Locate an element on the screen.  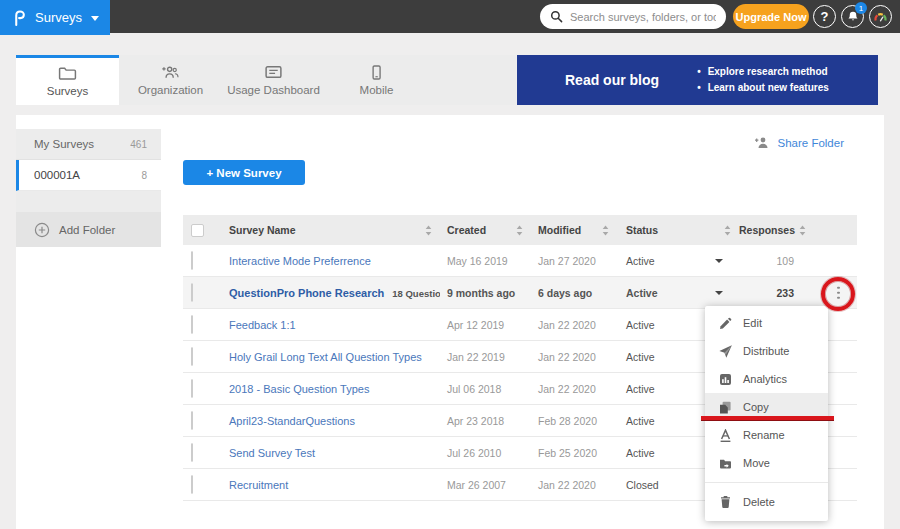
annotation-circle is located at coordinates (838, 294).